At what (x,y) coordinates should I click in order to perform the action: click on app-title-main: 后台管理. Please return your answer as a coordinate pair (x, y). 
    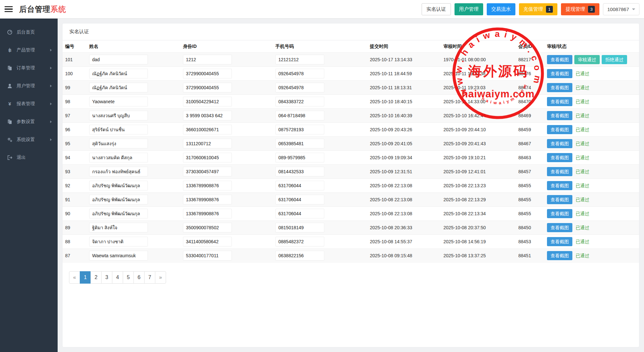
    Looking at the image, I should click on (35, 9).